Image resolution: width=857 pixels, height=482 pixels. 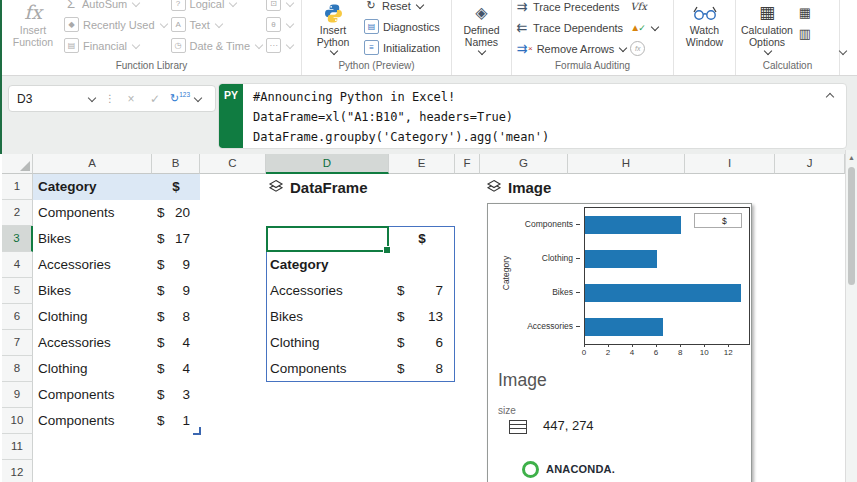 I want to click on row-header-9: 9, so click(x=18, y=395).